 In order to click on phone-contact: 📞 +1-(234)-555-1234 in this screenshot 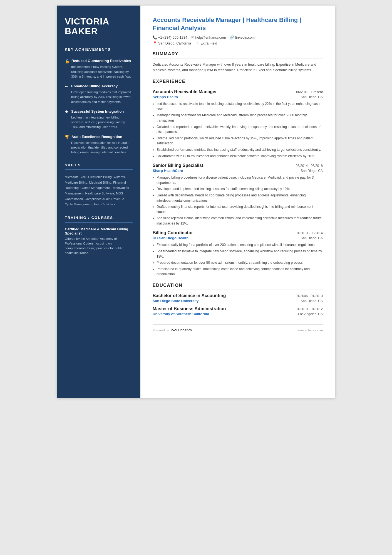, I will do `click(170, 37)`.